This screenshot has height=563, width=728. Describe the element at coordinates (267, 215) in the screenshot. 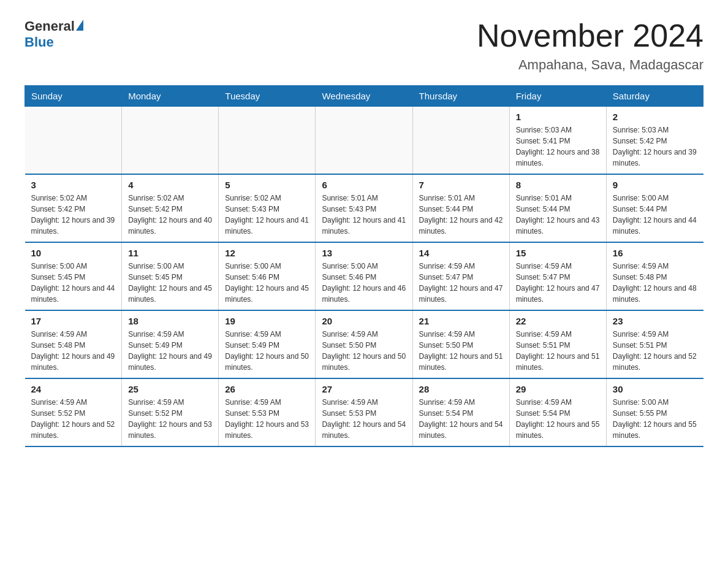

I see `day-sun-info: Sunrise: 5:02 AMSunset: 5:43 PMDaylight:…` at that location.